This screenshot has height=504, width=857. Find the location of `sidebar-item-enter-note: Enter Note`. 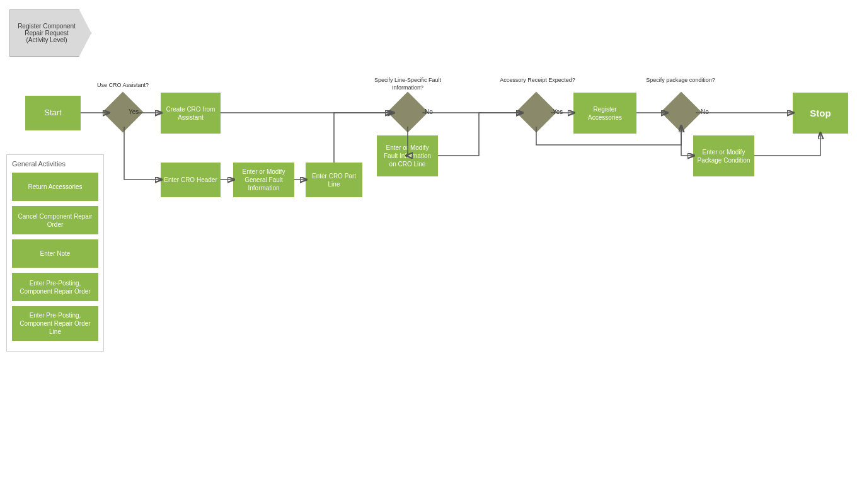

sidebar-item-enter-note: Enter Note is located at coordinates (55, 253).